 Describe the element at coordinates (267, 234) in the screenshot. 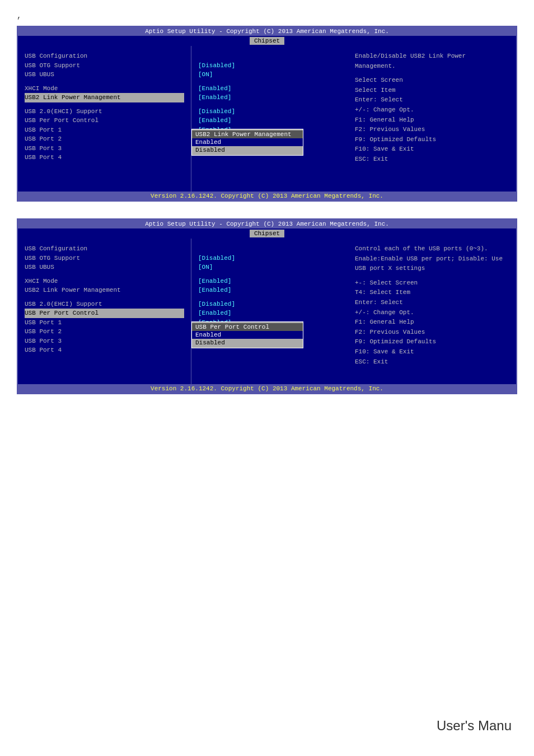

I see `bios-tab-bar-2: Chipset` at that location.